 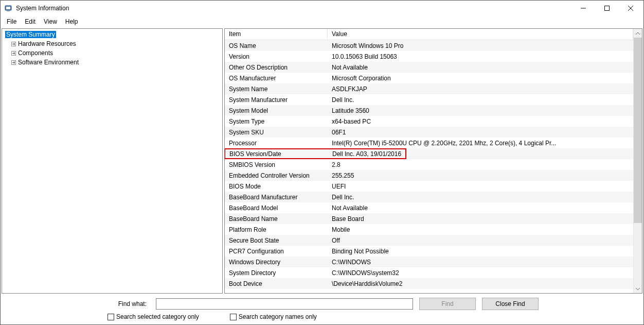 What do you see at coordinates (429, 153) in the screenshot?
I see `table-row: BIOS Version/DateDell Inc. A03, 19/01/20…` at bounding box center [429, 153].